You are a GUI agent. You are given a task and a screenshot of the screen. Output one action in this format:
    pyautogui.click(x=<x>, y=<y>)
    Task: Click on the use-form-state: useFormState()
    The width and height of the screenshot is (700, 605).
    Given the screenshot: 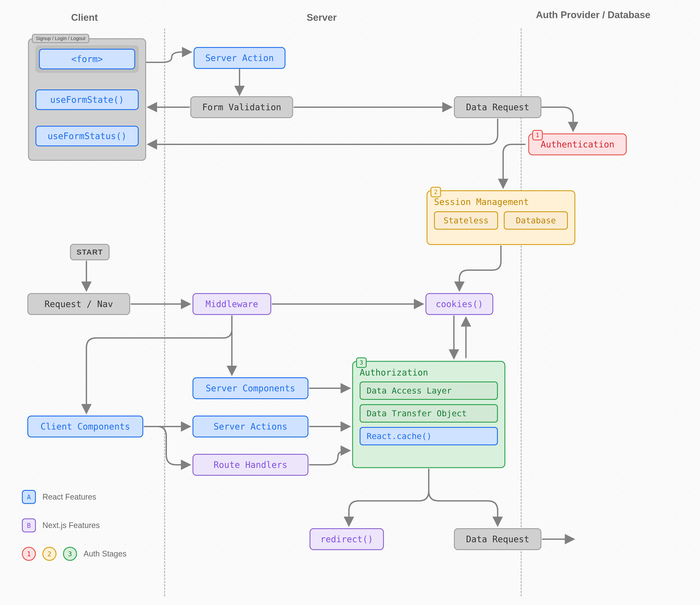 What is the action you would take?
    pyautogui.click(x=87, y=100)
    